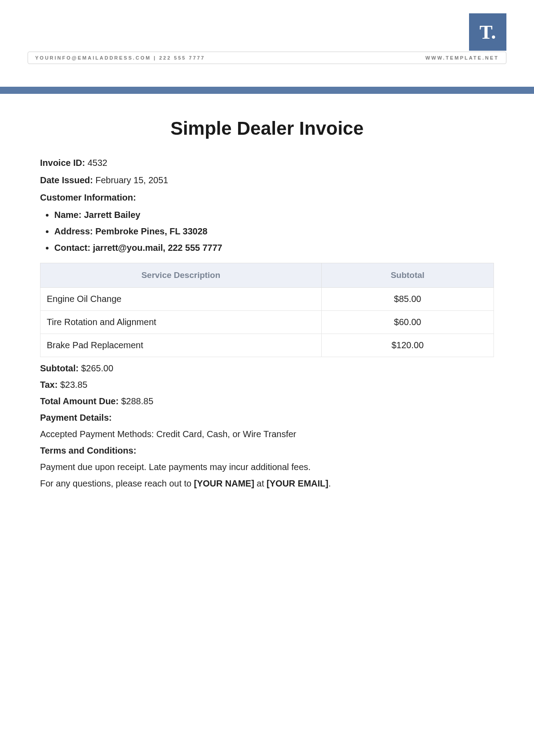 The image size is (534, 756). What do you see at coordinates (120, 58) in the screenshot?
I see `header-contact-text: YOURINFO@EMAILADDRESS.COM | 222 555 7777` at bounding box center [120, 58].